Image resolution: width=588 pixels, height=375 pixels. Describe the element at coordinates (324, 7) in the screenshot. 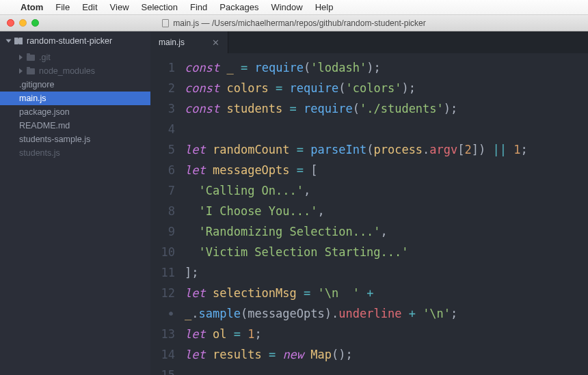

I see `menu-help: Help` at that location.